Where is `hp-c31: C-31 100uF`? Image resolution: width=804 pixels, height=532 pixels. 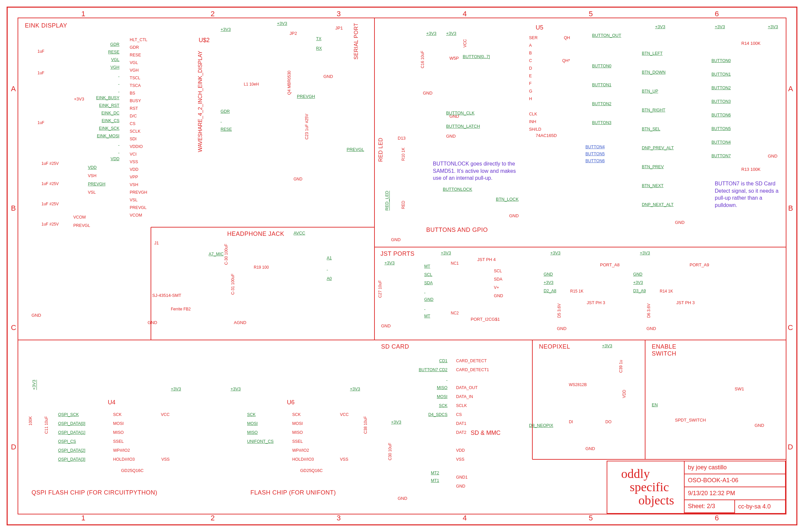
hp-c31: C-31 100uF is located at coordinates (233, 284).